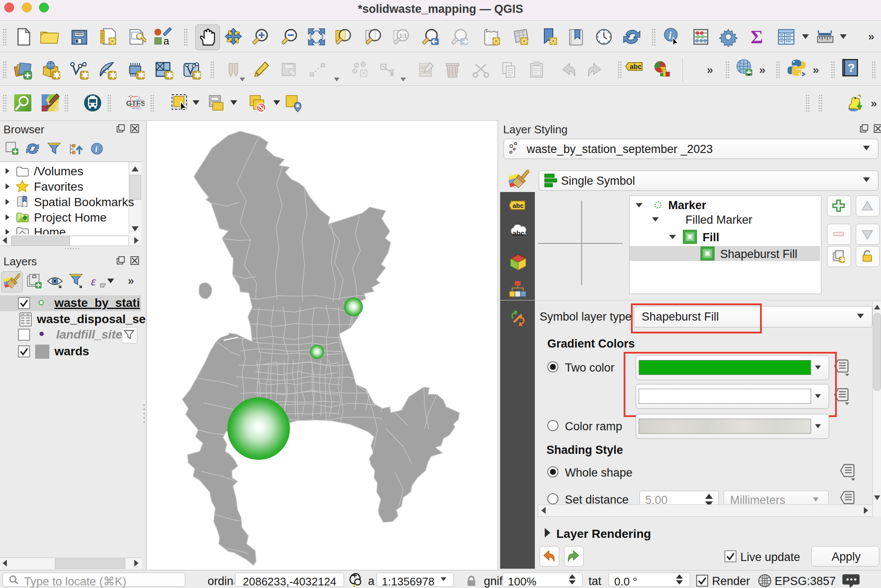 This screenshot has width=881, height=588. What do you see at coordinates (403, 36) in the screenshot?
I see `svg-text: 1:1` at bounding box center [403, 36].